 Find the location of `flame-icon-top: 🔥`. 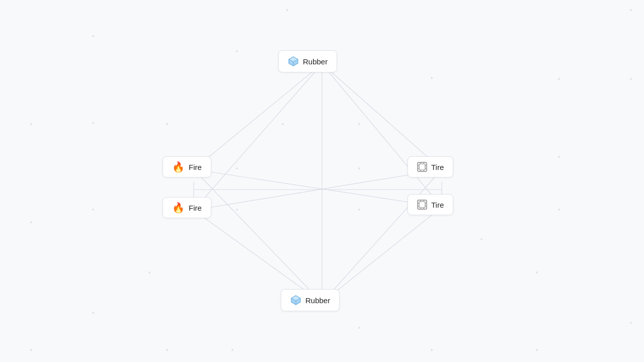

flame-icon-top: 🔥 is located at coordinates (178, 167).